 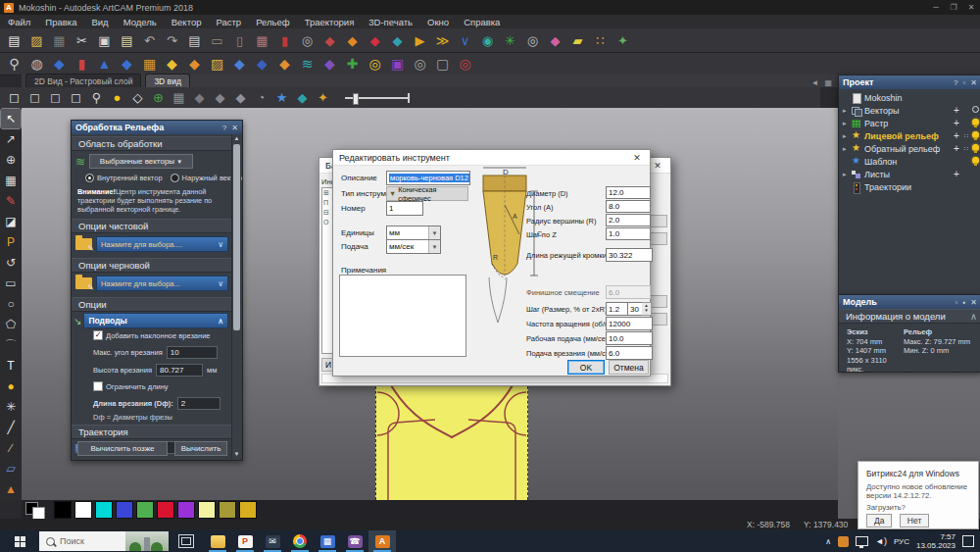 I want to click on toolbar-icon: ▮, so click(x=284, y=41).